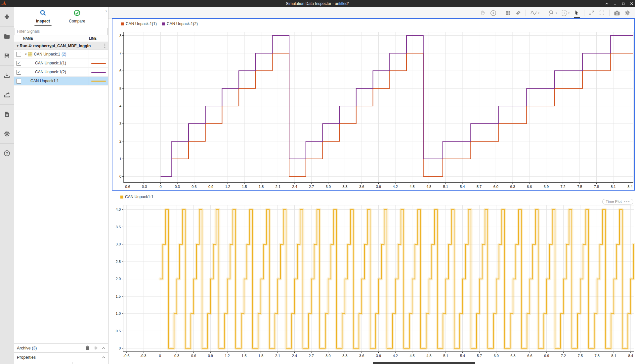 The height and width of the screenshot is (364, 635). I want to click on archive-bar: Archive (3), so click(61, 348).